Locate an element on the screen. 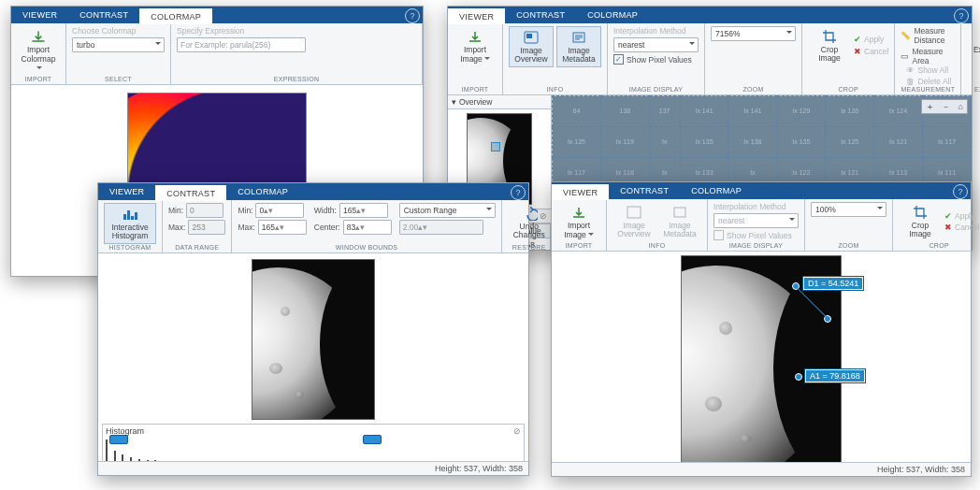  cancel-icon: ✖ is located at coordinates (858, 51).